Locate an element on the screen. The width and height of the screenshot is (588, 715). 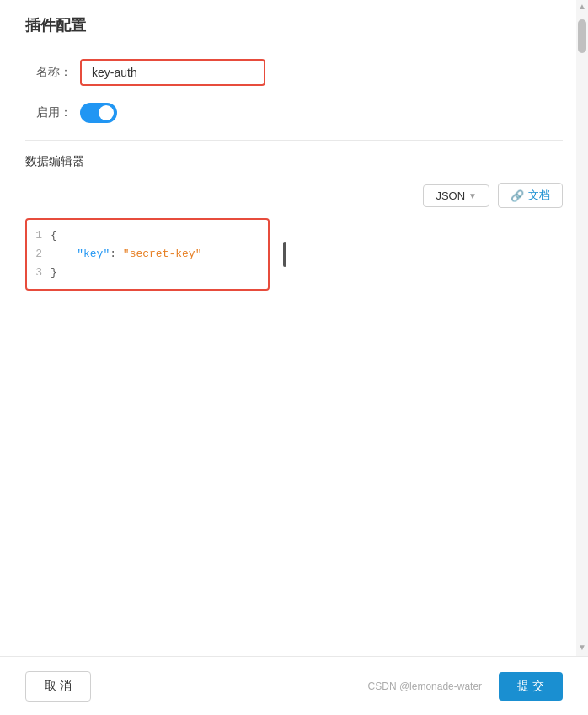
line-number-1: 1 is located at coordinates (39, 236).